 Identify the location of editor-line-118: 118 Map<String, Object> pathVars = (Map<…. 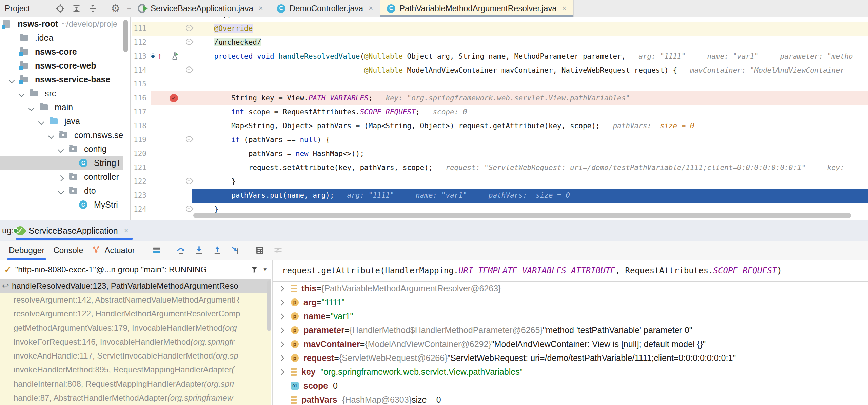
(500, 126).